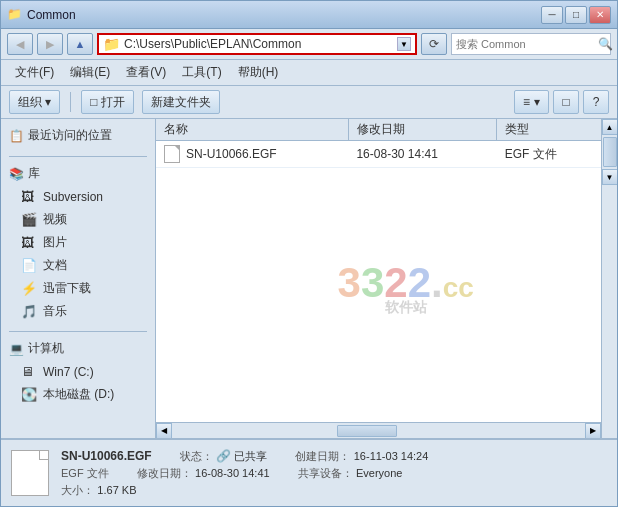  Describe the element at coordinates (20, 44) in the screenshot. I see `back-button: ◀` at that location.